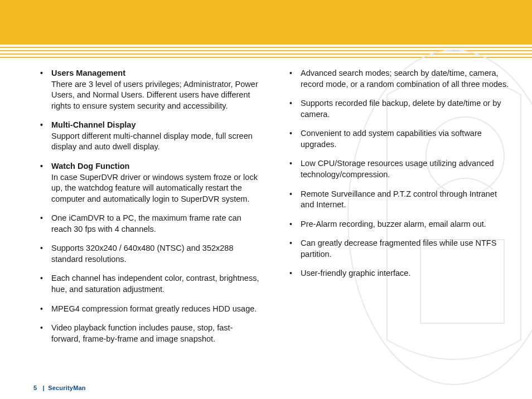  I want to click on item-body: One iCamDVR to a PC, the maximum frame r…, so click(156, 224).